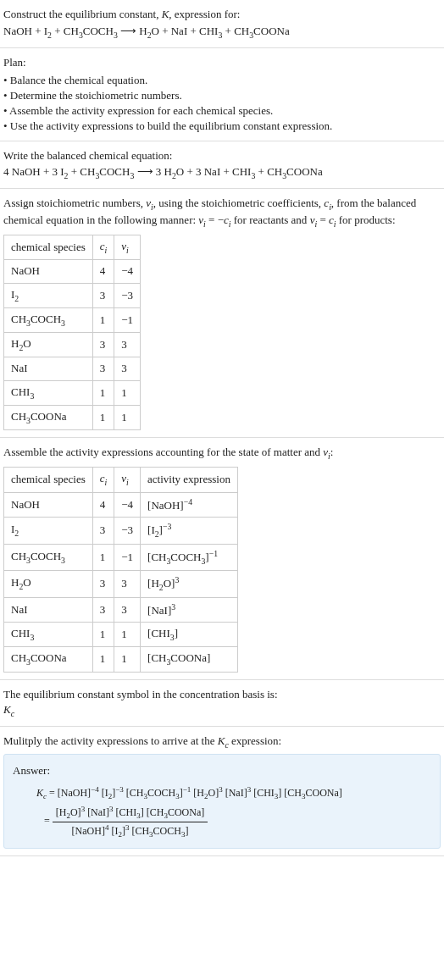 The height and width of the screenshot is (980, 444). Describe the element at coordinates (222, 164) in the screenshot. I see `balanced-section: Write the balanced chemical equation: 4 …` at that location.